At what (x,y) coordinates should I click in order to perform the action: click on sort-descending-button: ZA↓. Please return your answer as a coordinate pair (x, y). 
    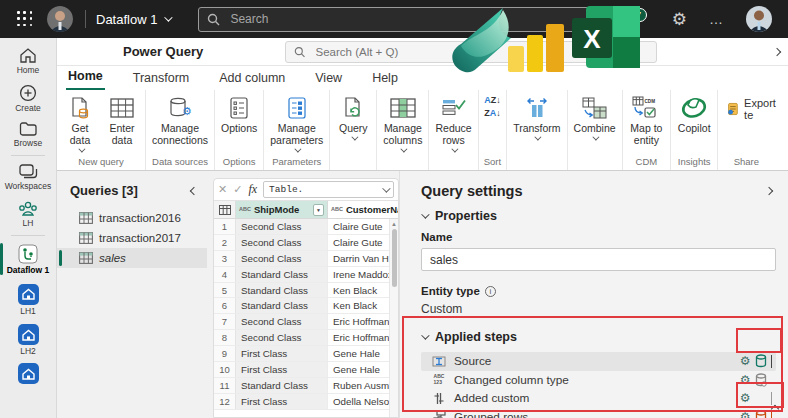
    Looking at the image, I should click on (492, 114).